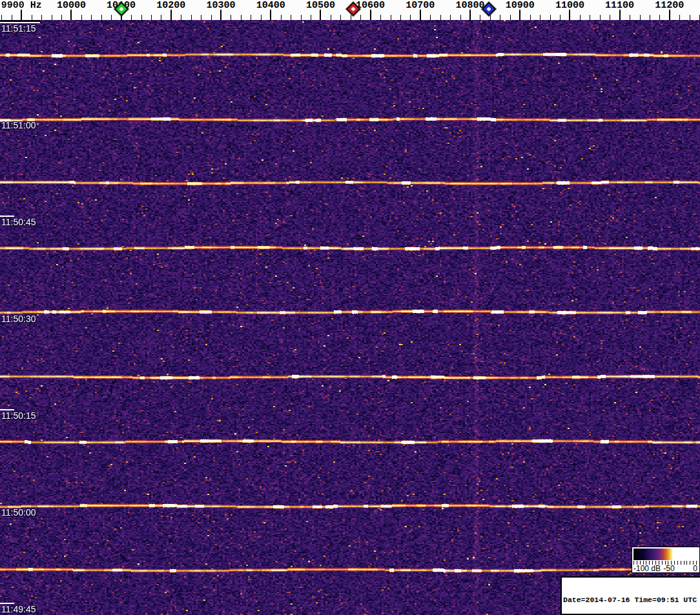 Image resolution: width=700 pixels, height=615 pixels. What do you see at coordinates (271, 5) in the screenshot?
I see `freq-label: 10400` at bounding box center [271, 5].